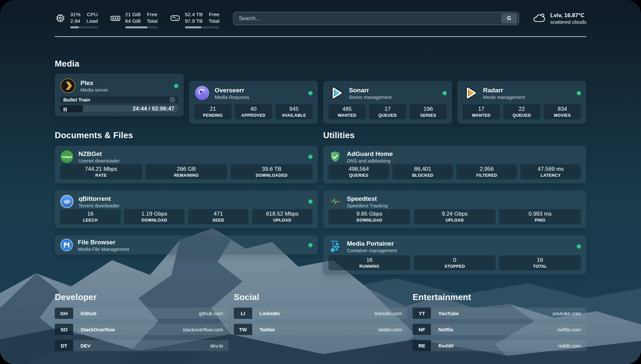 The image size is (641, 364). Describe the element at coordinates (119, 95) in the screenshot. I see `app-card-plex: Plex Media server Bullet Train` at that location.